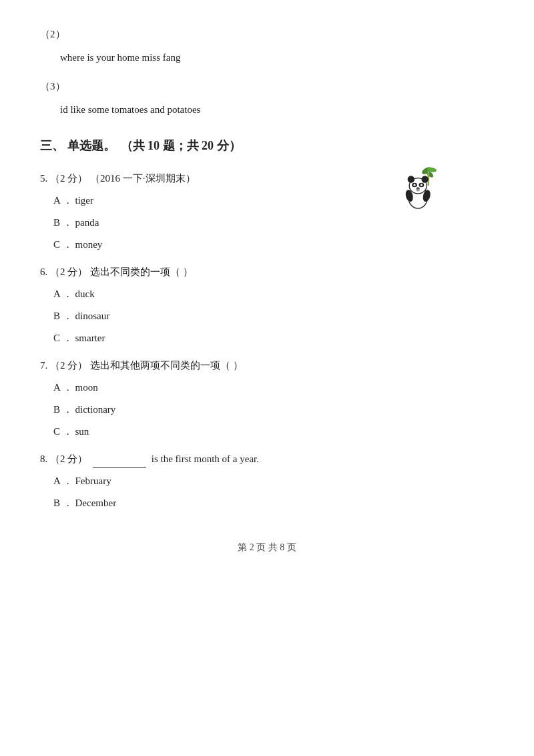  I want to click on sentence-3-content: id like some tomatoes and potatoes, so click(130, 110).